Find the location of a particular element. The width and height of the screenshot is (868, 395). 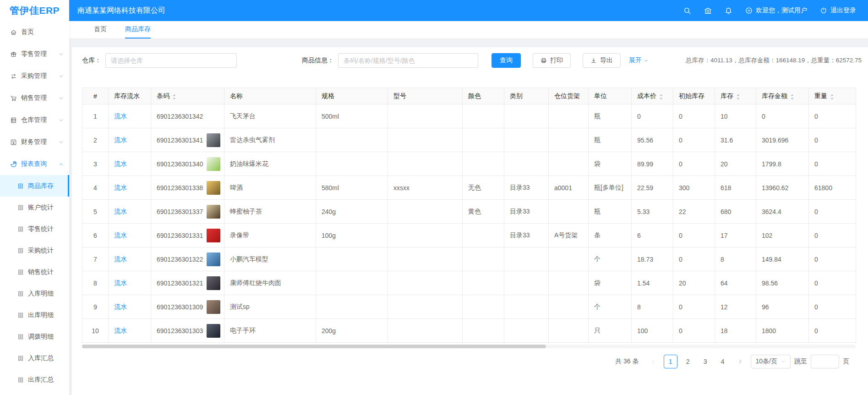

expand-link: 展开 is located at coordinates (639, 60).